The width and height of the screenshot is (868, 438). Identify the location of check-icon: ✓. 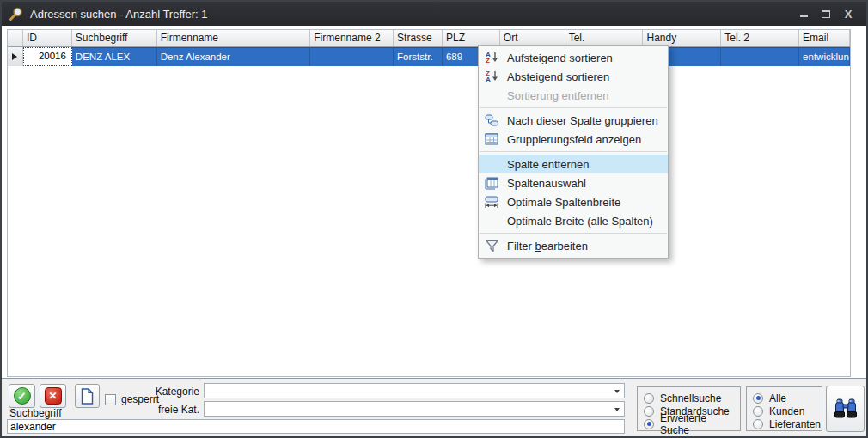
(22, 396).